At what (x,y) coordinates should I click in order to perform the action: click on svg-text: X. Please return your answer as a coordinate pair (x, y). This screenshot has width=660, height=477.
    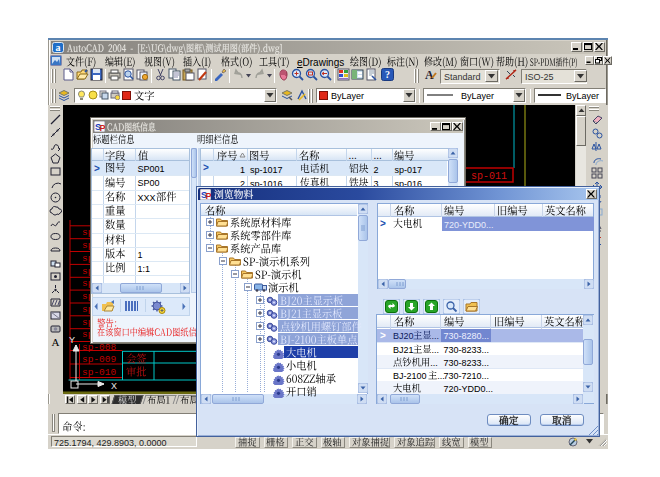
    Looking at the image, I should click on (114, 386).